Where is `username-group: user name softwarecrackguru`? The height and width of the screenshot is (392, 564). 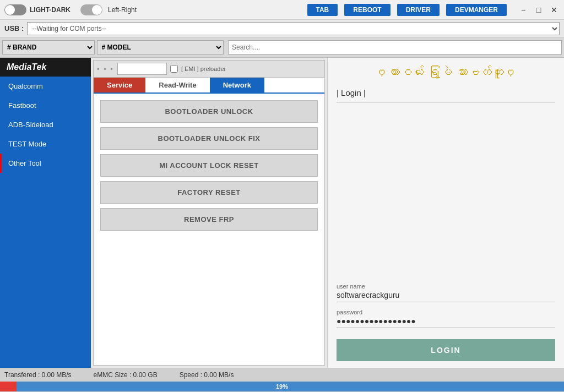 username-group: user name softwarecrackguru is located at coordinates (446, 293).